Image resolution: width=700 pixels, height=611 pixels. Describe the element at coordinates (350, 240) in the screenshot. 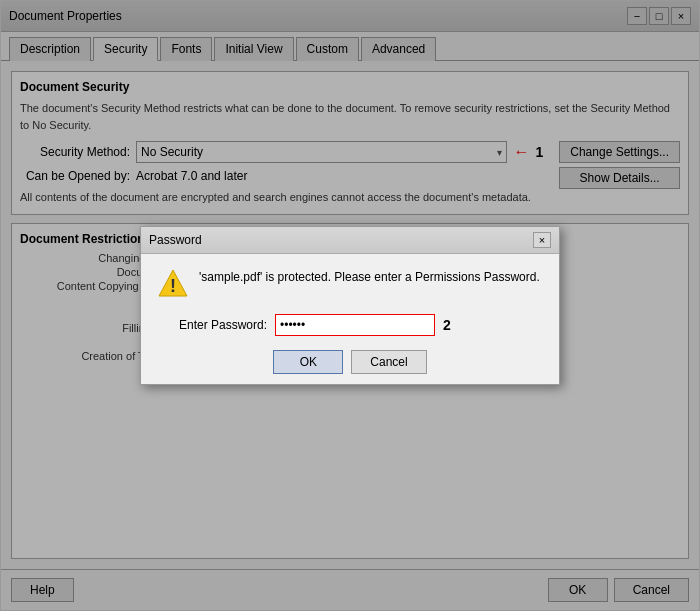

I see `dialog-title-bar: Password ×` at that location.